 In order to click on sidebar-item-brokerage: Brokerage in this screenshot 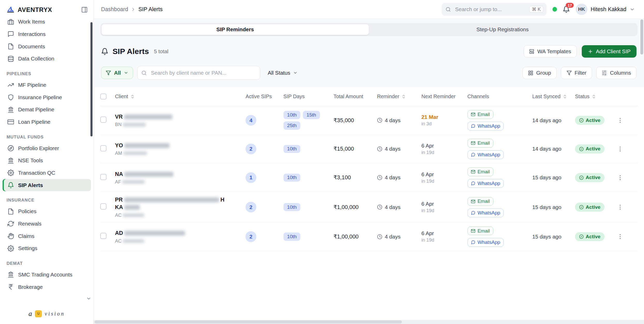, I will do `click(47, 287)`.